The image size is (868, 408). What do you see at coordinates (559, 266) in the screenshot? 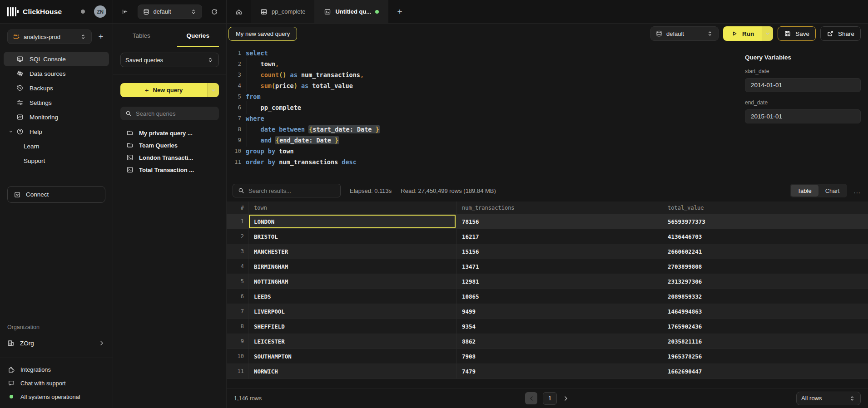
I see `cell-num_transactions: 13471` at bounding box center [559, 266].